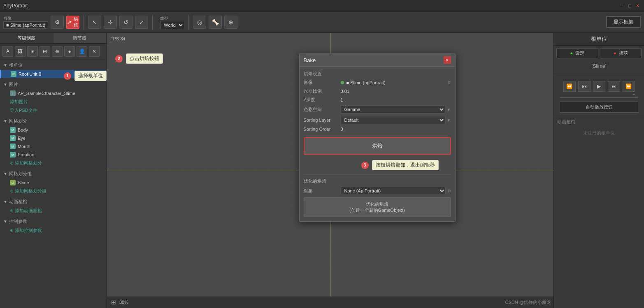 This screenshot has width=644, height=308. Describe the element at coordinates (584, 86) in the screenshot. I see `prev-btn: ⏮` at that location.